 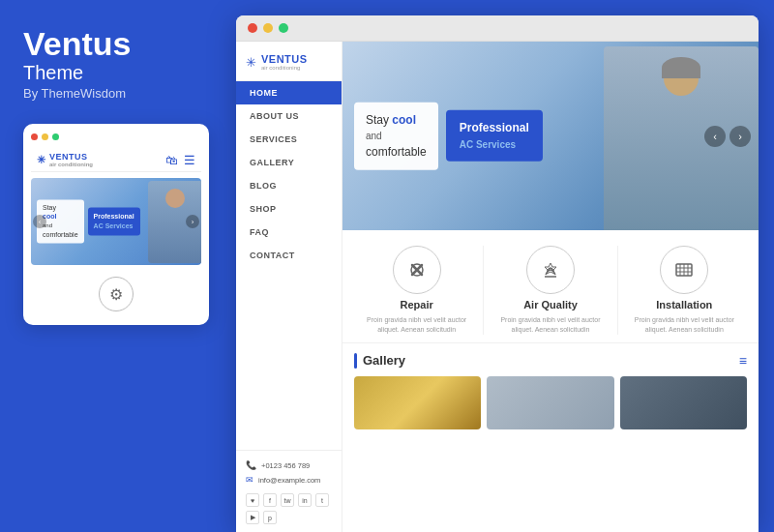 I want to click on site-logo-star-icon: ✳, so click(x=252, y=62).